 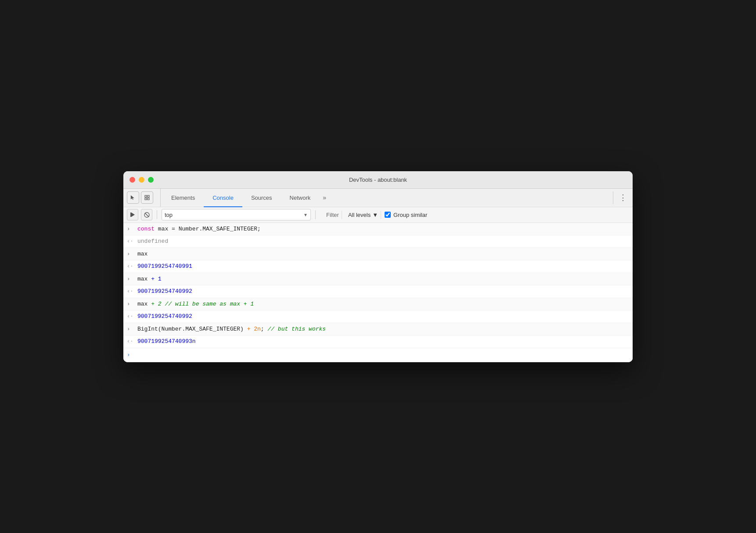 What do you see at coordinates (359, 215) in the screenshot?
I see `levels-label: All levels` at bounding box center [359, 215].